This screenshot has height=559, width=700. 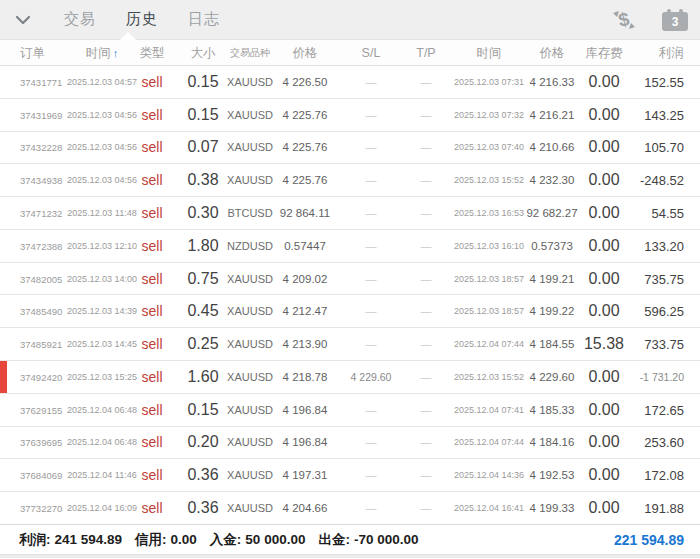 What do you see at coordinates (649, 20) in the screenshot?
I see `top-bar-actions: $ 3` at bounding box center [649, 20].